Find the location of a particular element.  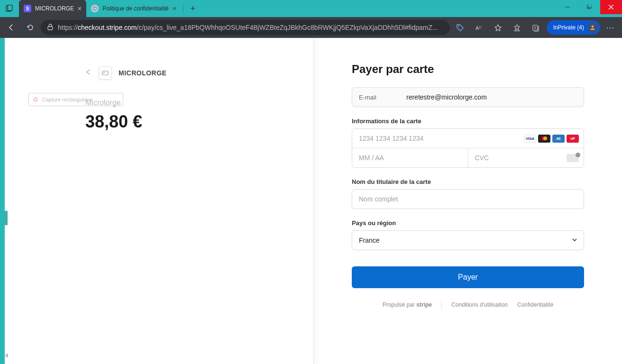

favorite-icon is located at coordinates (498, 27).